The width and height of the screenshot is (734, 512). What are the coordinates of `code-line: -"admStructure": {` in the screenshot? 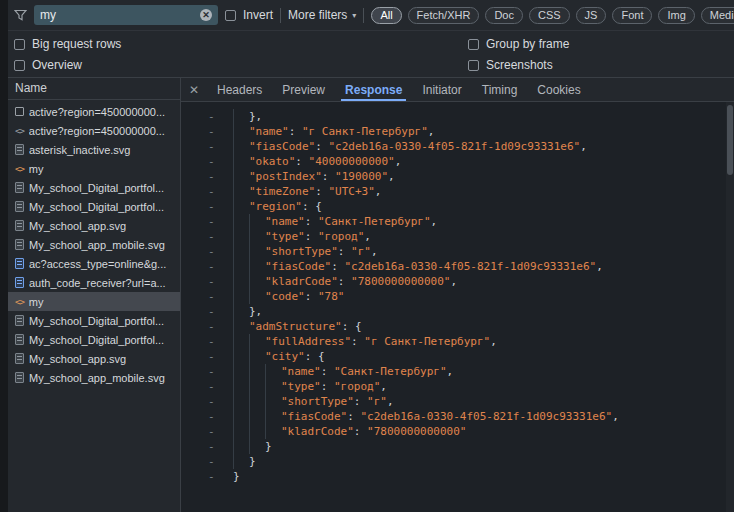 It's located at (458, 326).